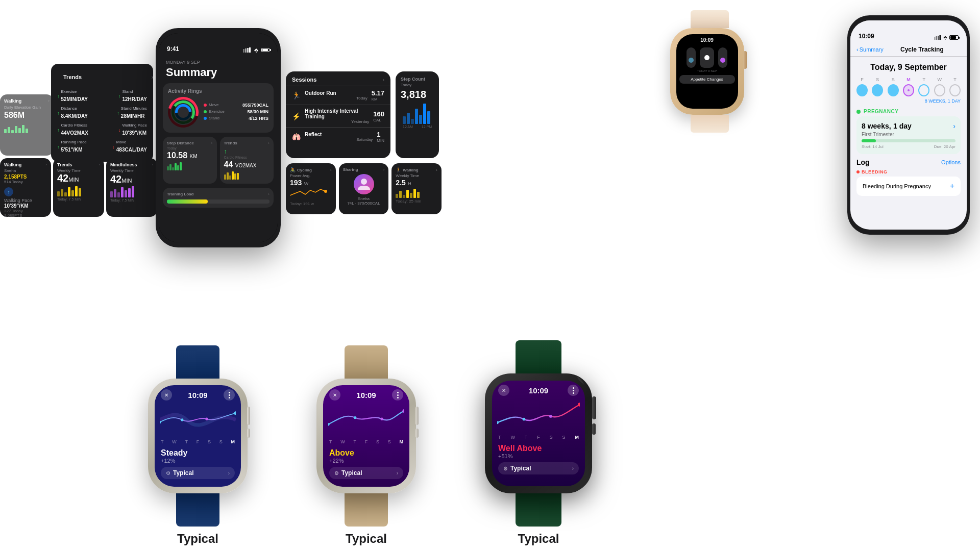 The image size is (980, 551). What do you see at coordinates (954, 126) in the screenshot?
I see `preg-chevron: ›` at bounding box center [954, 126].